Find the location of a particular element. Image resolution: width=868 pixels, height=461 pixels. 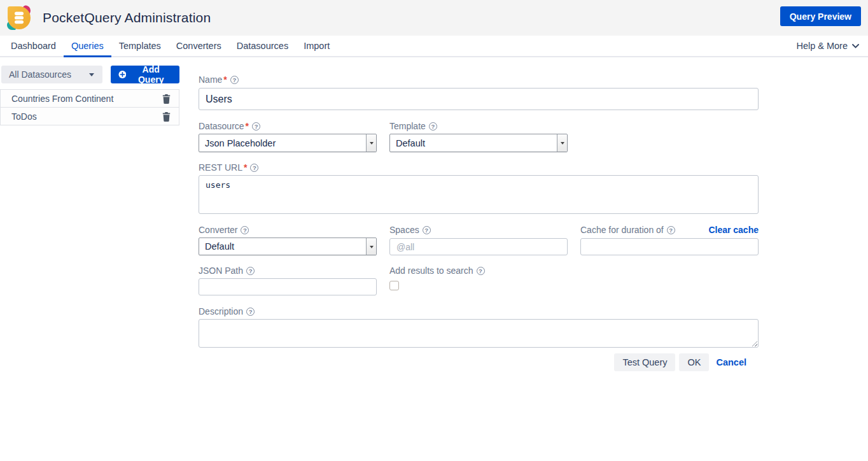

datasource-select: Json Placeholder is located at coordinates (288, 143).